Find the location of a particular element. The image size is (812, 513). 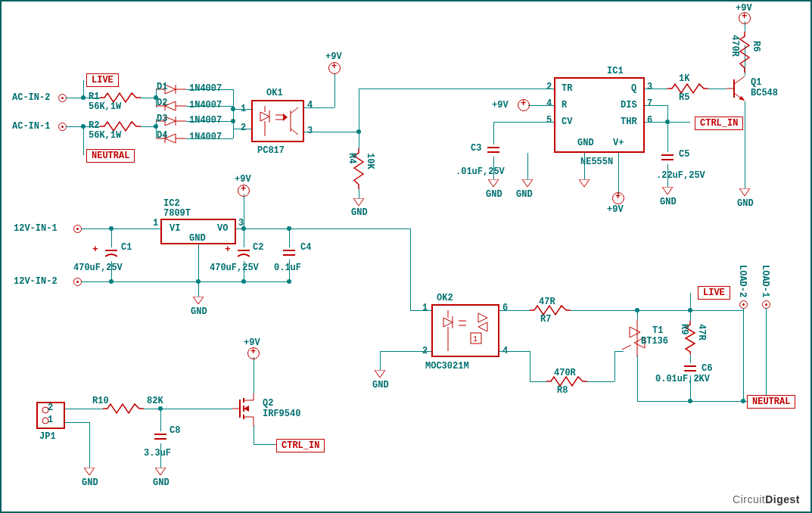

d3-ref: D3 is located at coordinates (162, 119).